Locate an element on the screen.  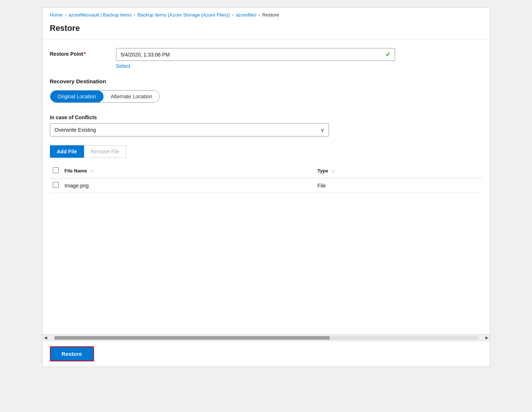
page-title-section: Restore is located at coordinates (266, 30).